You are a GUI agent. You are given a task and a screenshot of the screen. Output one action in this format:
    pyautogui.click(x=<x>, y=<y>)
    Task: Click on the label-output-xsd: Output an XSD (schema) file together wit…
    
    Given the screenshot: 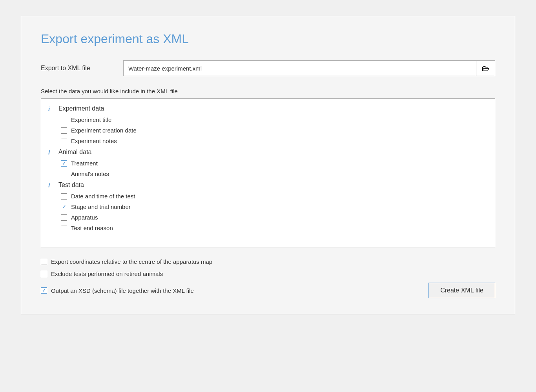 What is the action you would take?
    pyautogui.click(x=122, y=291)
    